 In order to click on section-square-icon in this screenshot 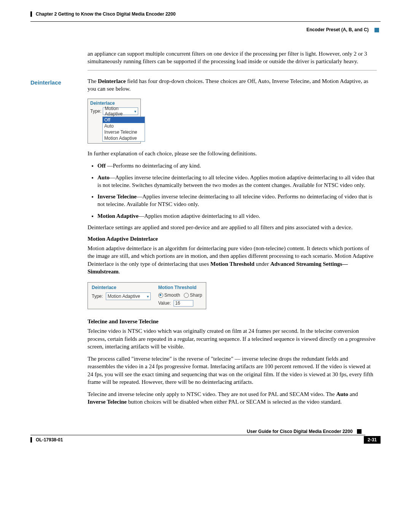, I will do `click(377, 30)`.